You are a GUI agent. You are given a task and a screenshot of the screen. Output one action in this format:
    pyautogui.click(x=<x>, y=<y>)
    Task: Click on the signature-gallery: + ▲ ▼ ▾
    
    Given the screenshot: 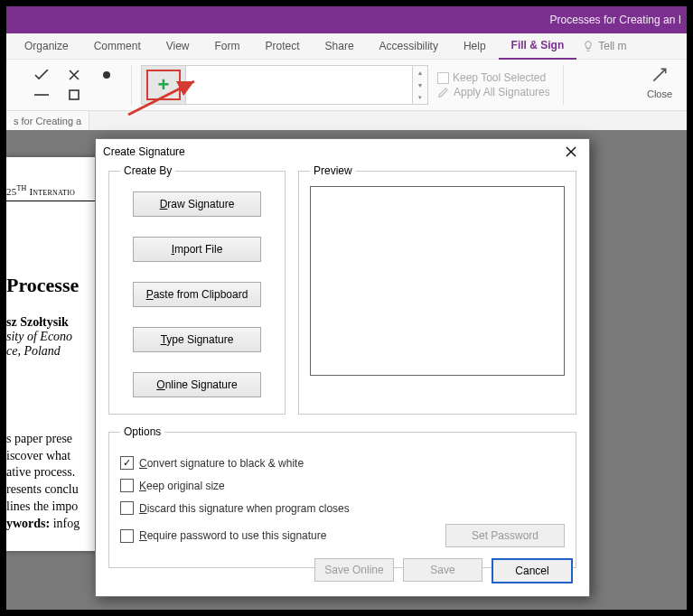 What is the action you would take?
    pyautogui.click(x=285, y=85)
    